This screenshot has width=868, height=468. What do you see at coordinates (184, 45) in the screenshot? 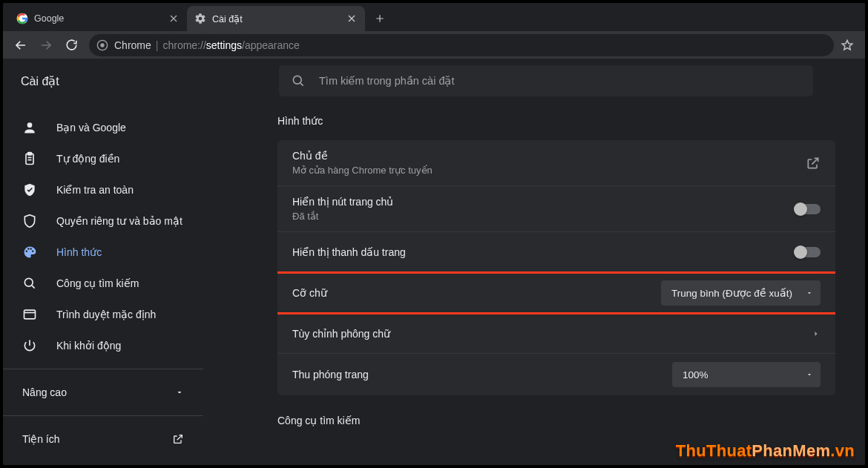
I see `url-prefix: chrome://` at bounding box center [184, 45].